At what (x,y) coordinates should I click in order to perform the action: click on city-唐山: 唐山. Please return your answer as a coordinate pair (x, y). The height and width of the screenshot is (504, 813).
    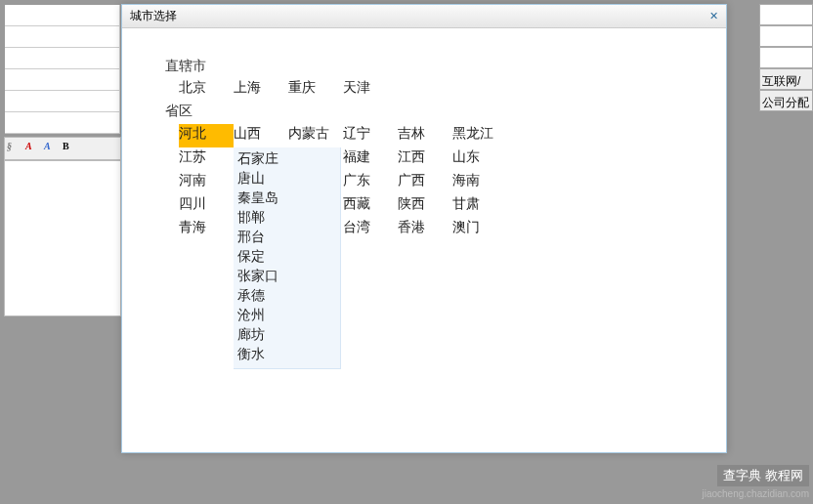
    Looking at the image, I should click on (287, 179).